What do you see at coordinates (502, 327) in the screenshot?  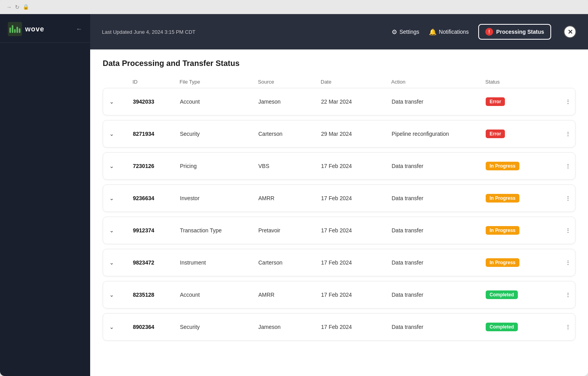 I see `status-badge: Completed` at bounding box center [502, 327].